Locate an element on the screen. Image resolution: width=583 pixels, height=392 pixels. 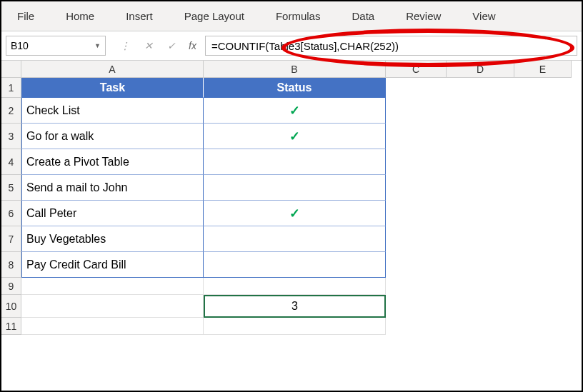
cell-A2: Check List is located at coordinates (113, 111).